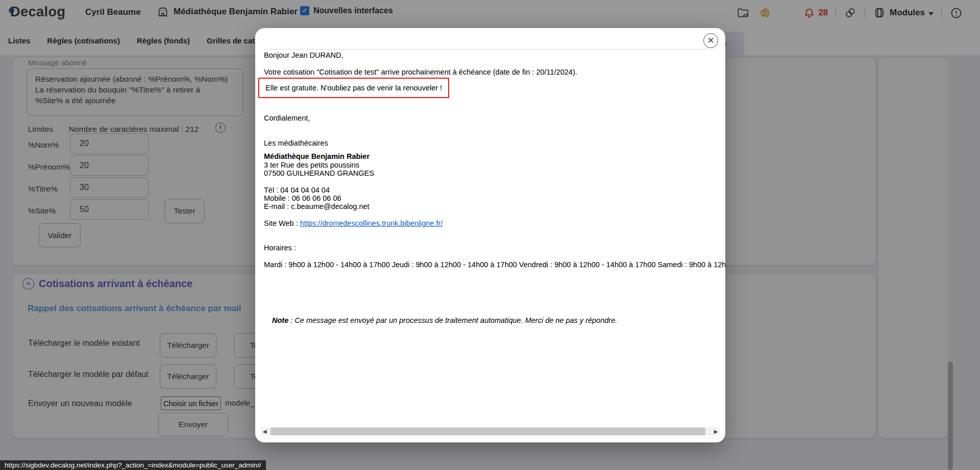 The width and height of the screenshot is (980, 470). What do you see at coordinates (495, 265) in the screenshot?
I see `email-hours: Mardi : 9h00 à 12h00 - 14h00 à 17h00 Jeu…` at bounding box center [495, 265].